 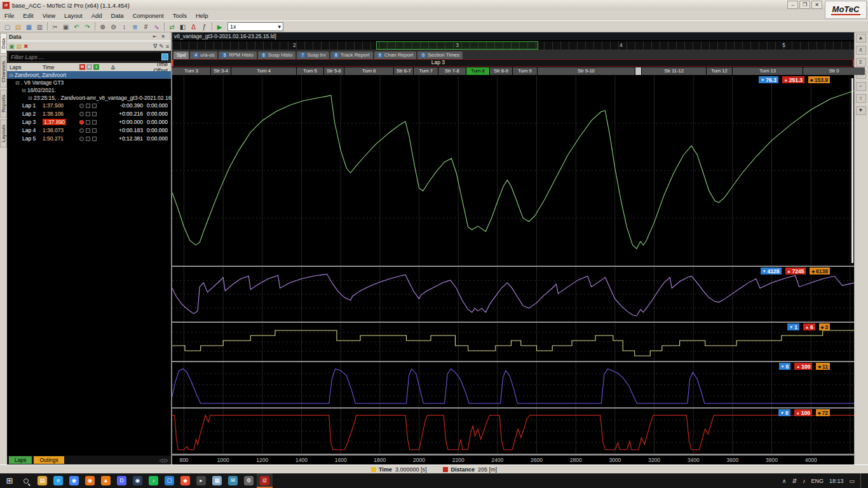 I want to click on sigma-icon: Σ, so click(x=861, y=62).